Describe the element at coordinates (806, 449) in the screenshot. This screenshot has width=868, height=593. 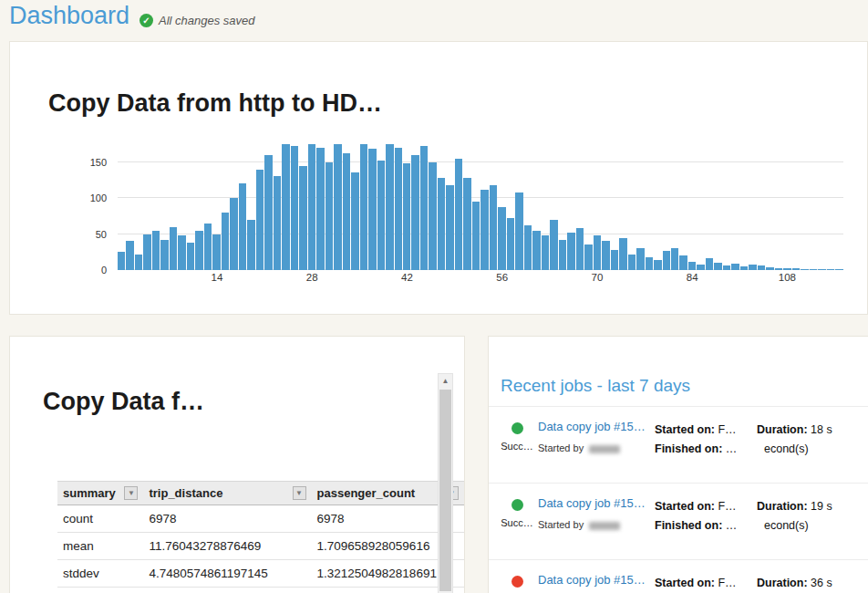
I see `job-duration-wrap: econd(s)` at that location.